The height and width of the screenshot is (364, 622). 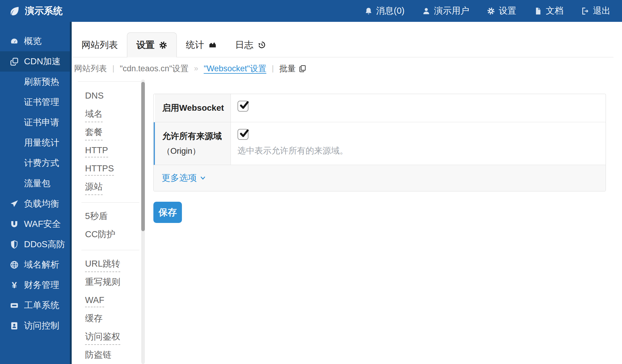 What do you see at coordinates (380, 178) in the screenshot?
I see `table-footer: 更多选项` at bounding box center [380, 178].